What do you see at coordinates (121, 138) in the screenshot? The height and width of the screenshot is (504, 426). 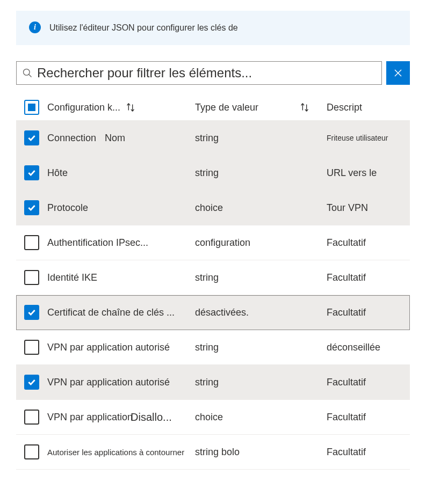 I see `row-name: ConnectionNom` at bounding box center [121, 138].